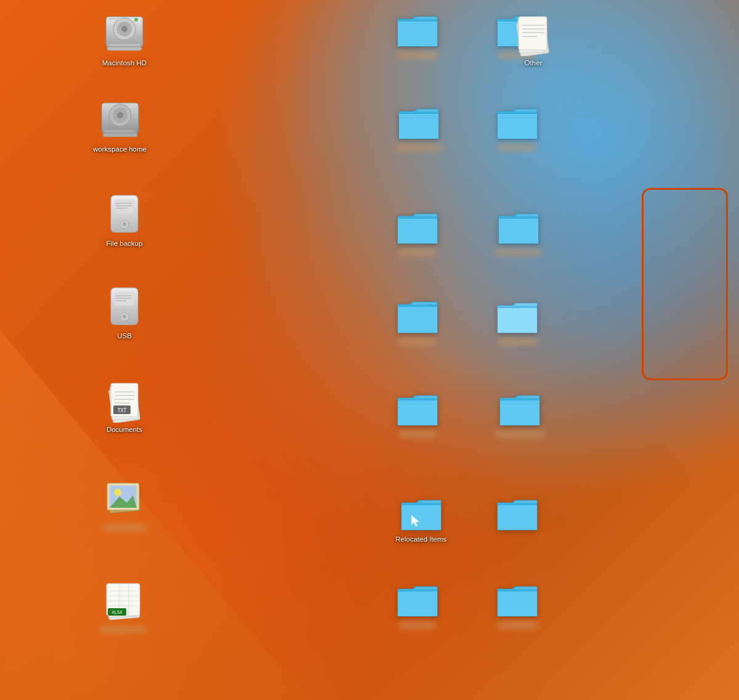 Image resolution: width=739 pixels, height=700 pixels. I want to click on folder-mc1-r2-image, so click(419, 123).